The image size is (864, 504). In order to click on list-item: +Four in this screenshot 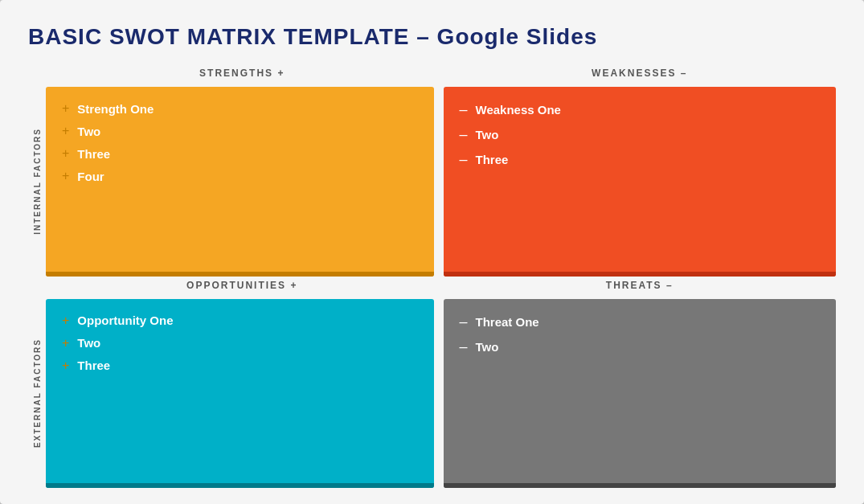, I will do `click(240, 176)`.